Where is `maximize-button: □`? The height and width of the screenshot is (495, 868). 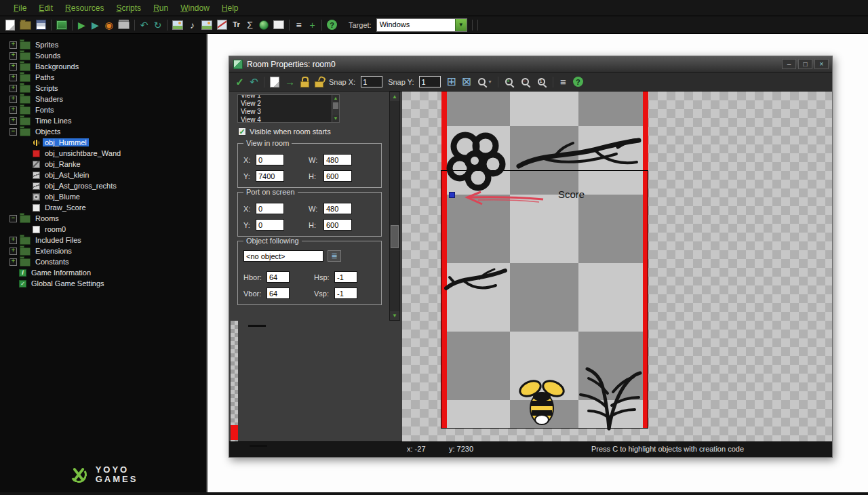 maximize-button: □ is located at coordinates (806, 64).